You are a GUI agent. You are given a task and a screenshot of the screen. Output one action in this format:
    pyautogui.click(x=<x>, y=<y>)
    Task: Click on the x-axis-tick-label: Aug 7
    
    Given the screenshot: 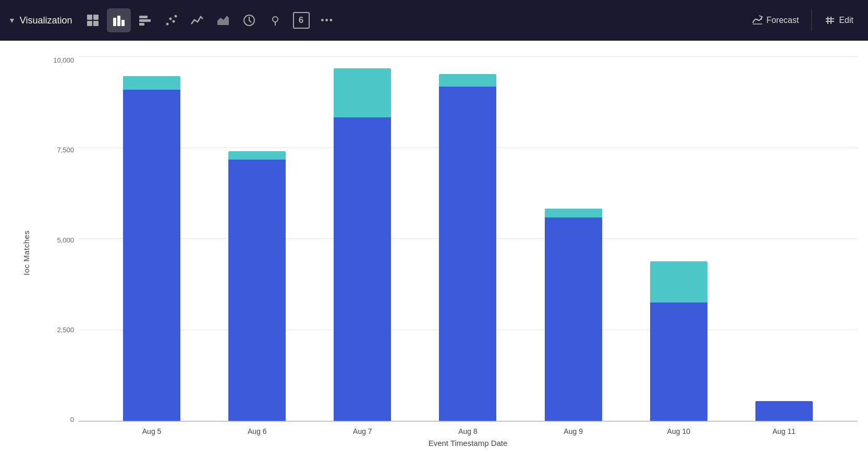 What is the action you would take?
    pyautogui.click(x=362, y=431)
    